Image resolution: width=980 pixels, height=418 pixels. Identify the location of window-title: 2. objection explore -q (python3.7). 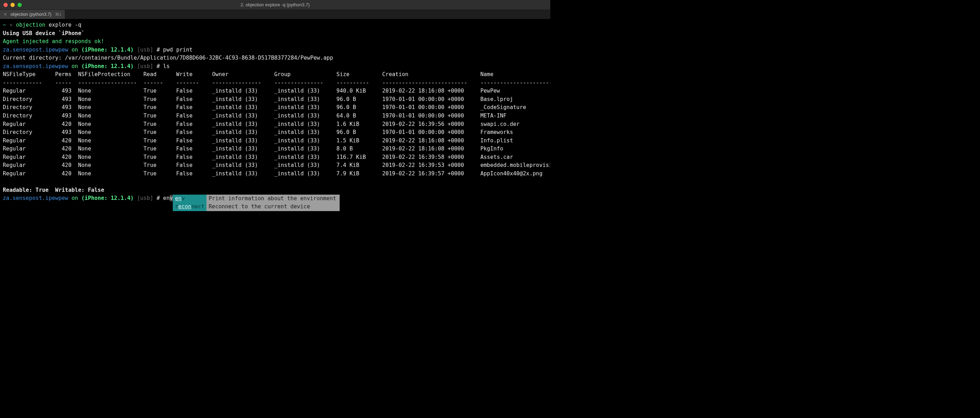
(275, 5).